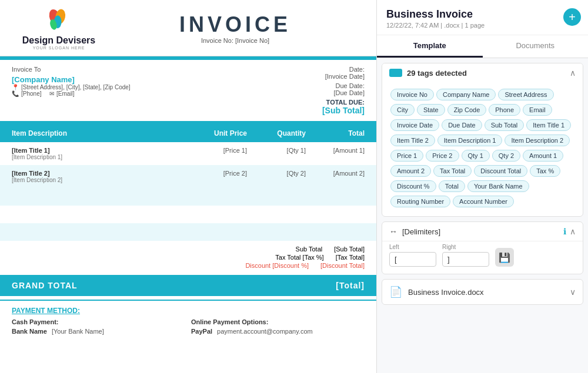 The height and width of the screenshot is (373, 588). Describe the element at coordinates (99, 331) in the screenshot. I see `bank-name-row: Bank Name [Your Bank Name]` at that location.